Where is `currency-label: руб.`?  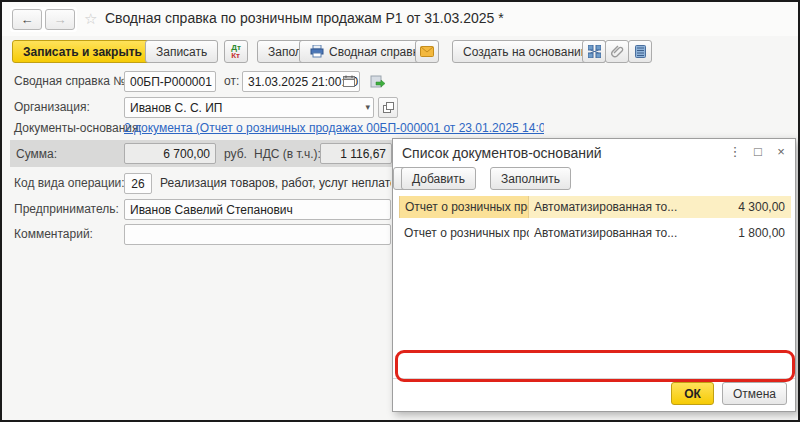
currency-label: руб. is located at coordinates (236, 154).